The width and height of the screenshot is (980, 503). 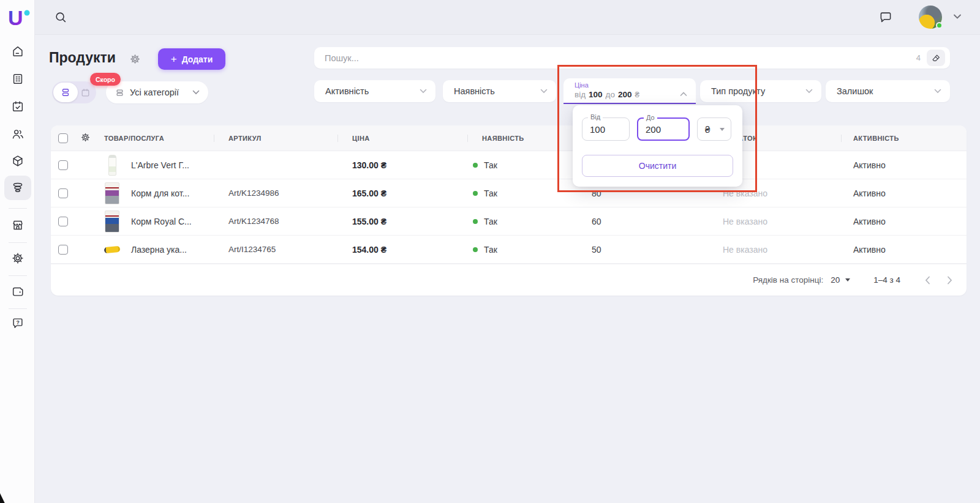 What do you see at coordinates (475, 193) in the screenshot?
I see `availability-dot` at bounding box center [475, 193].